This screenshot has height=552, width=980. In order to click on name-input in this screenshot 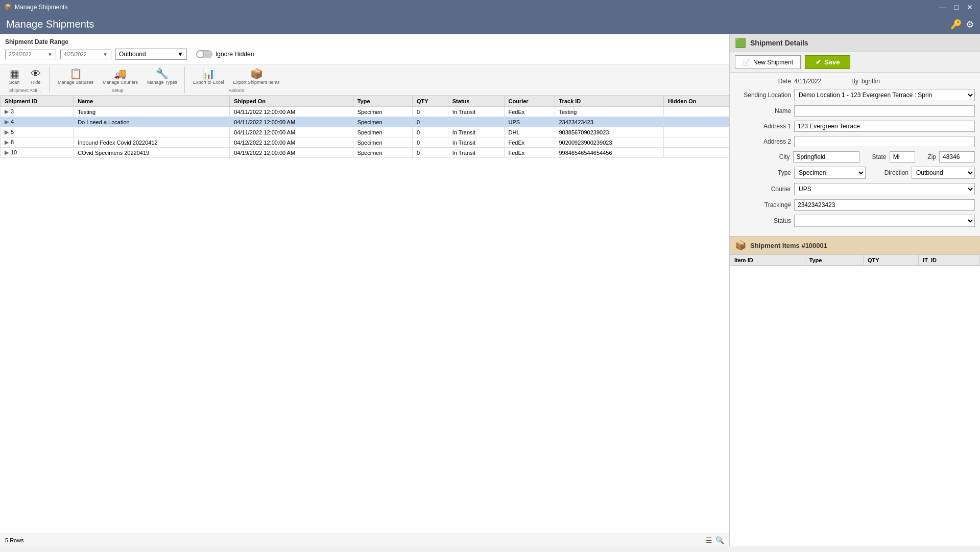, I will do `click(885, 111)`.